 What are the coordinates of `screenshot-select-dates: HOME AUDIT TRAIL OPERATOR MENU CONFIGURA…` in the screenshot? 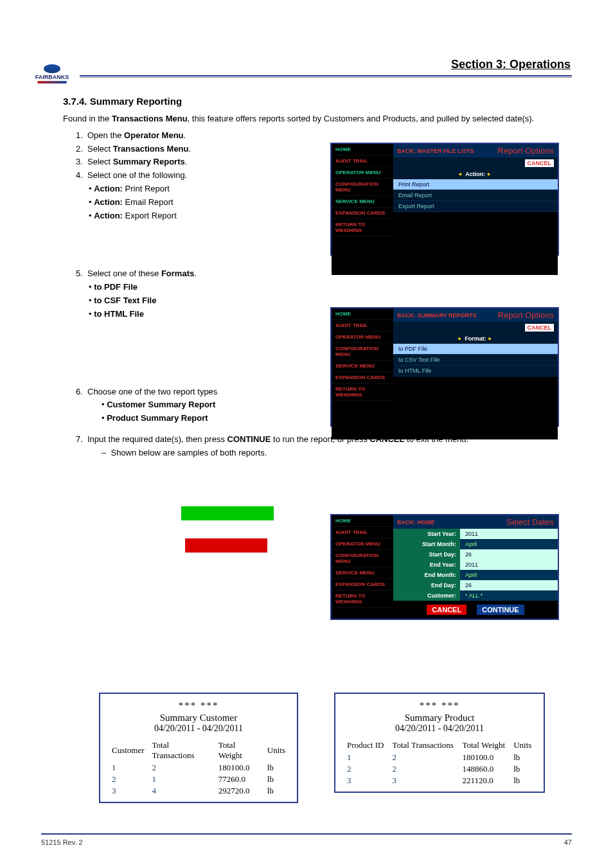 It's located at (445, 567).